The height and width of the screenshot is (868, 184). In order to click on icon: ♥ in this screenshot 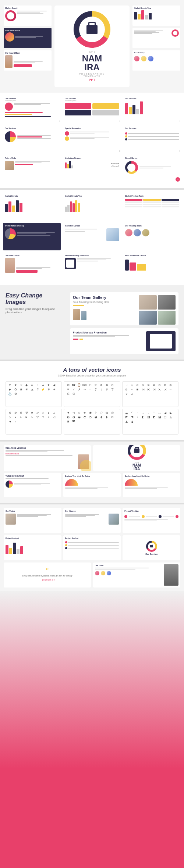, I will do `click(10, 385)`.